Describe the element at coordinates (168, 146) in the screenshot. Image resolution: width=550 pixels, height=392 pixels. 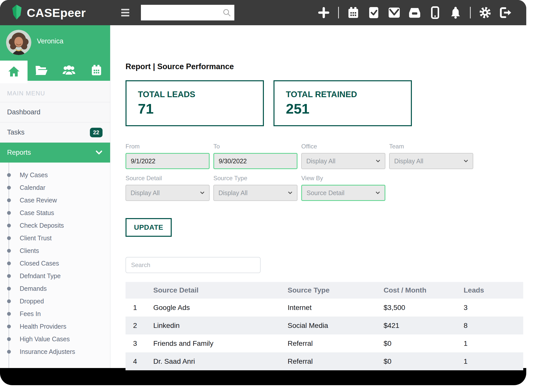
I see `from-label: From` at that location.